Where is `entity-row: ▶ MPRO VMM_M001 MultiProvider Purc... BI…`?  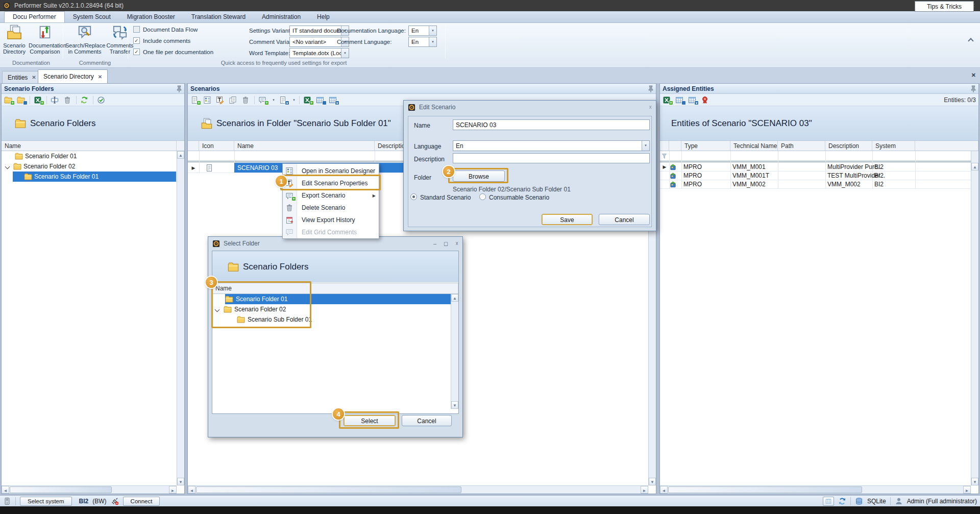
entity-row: ▶ MPRO VMM_M001 MultiProvider Purc... BI… is located at coordinates (816, 167).